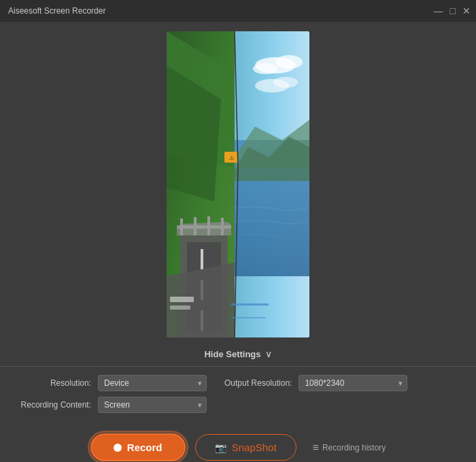  What do you see at coordinates (152, 405) in the screenshot?
I see `recording-content-select-wrapper: Screen Window Region` at bounding box center [152, 405].